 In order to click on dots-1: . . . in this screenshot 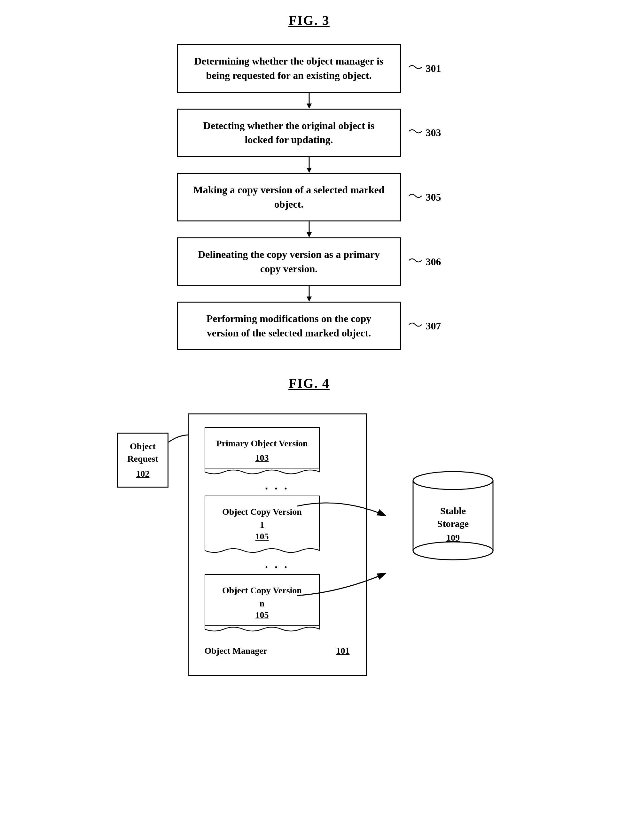, I will do `click(277, 486)`.